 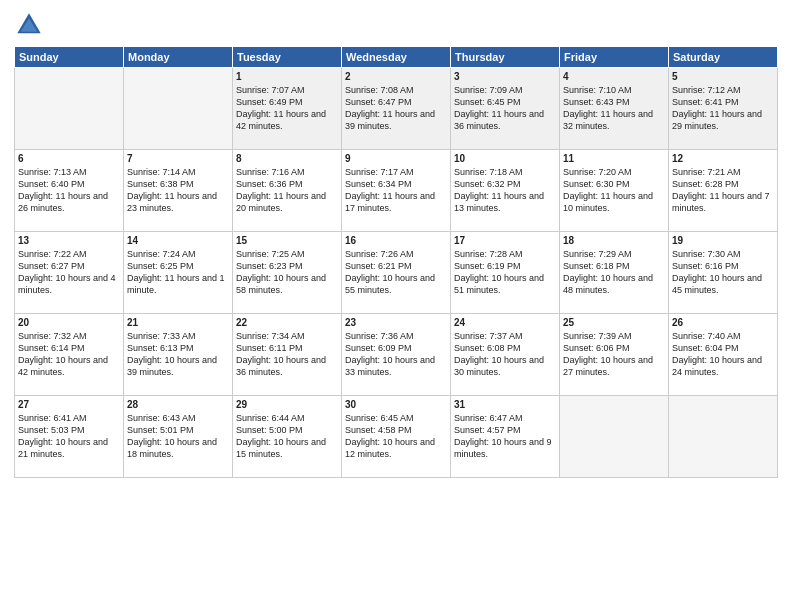 What do you see at coordinates (614, 322) in the screenshot?
I see `day-number: 25` at bounding box center [614, 322].